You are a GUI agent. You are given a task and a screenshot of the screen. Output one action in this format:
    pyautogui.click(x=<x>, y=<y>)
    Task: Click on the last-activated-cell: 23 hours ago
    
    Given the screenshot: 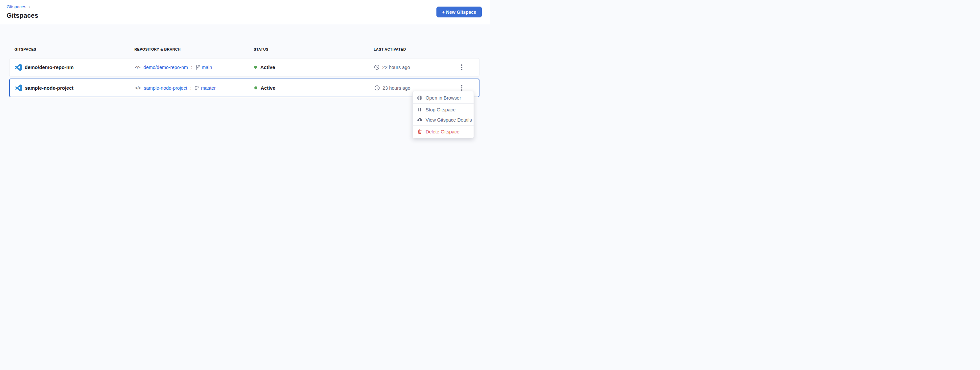 What is the action you would take?
    pyautogui.click(x=412, y=88)
    